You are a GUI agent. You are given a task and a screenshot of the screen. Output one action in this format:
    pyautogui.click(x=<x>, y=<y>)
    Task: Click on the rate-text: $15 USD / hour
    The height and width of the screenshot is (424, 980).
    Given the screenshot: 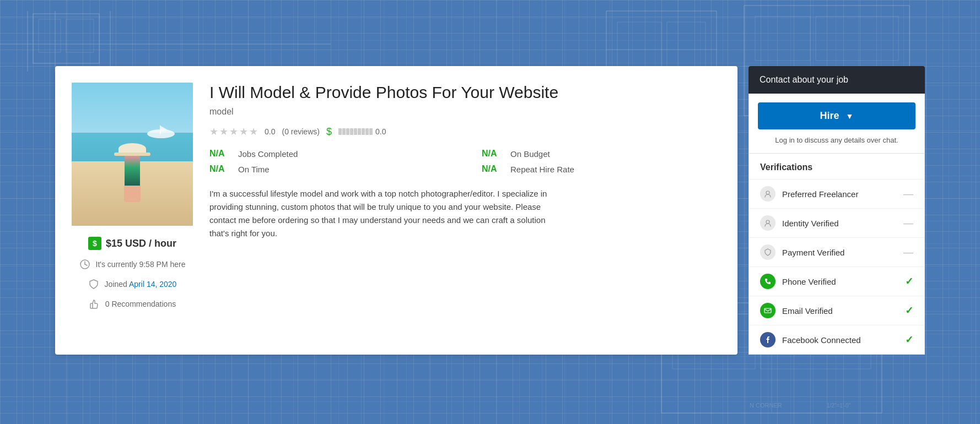 What is the action you would take?
    pyautogui.click(x=141, y=243)
    